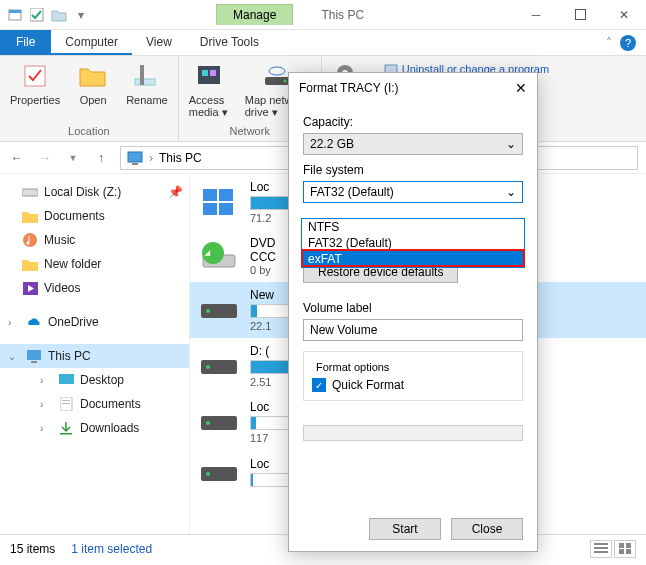 The width and height of the screenshot is (646, 565). What do you see at coordinates (94, 322) in the screenshot?
I see `nav-onedrive: ›OneDrive` at bounding box center [94, 322].